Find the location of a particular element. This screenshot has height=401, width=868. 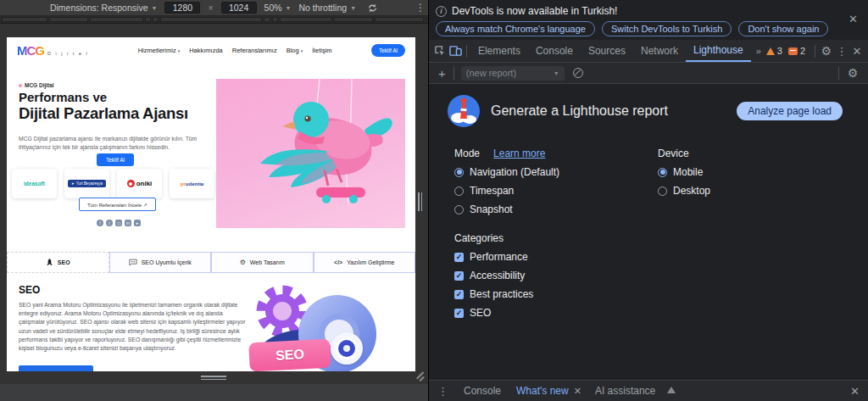

checkbox-checked-icon: ✓ is located at coordinates (459, 314).